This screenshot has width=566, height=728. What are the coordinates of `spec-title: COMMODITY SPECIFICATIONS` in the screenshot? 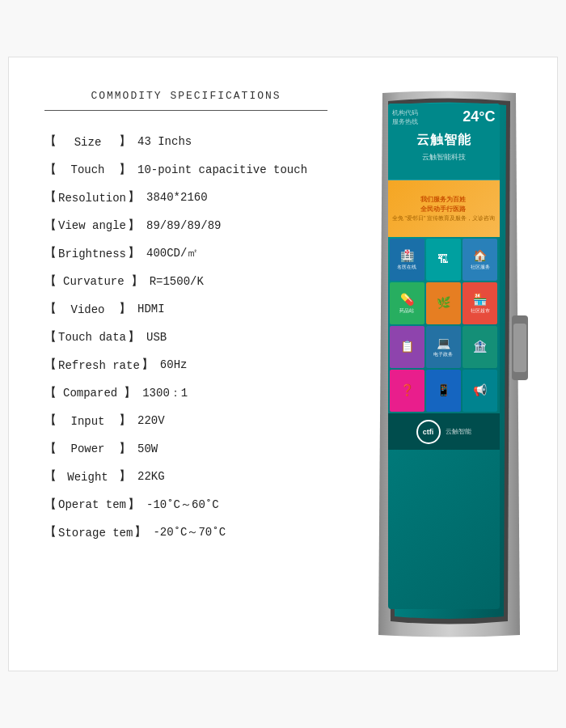 It's located at (186, 100).